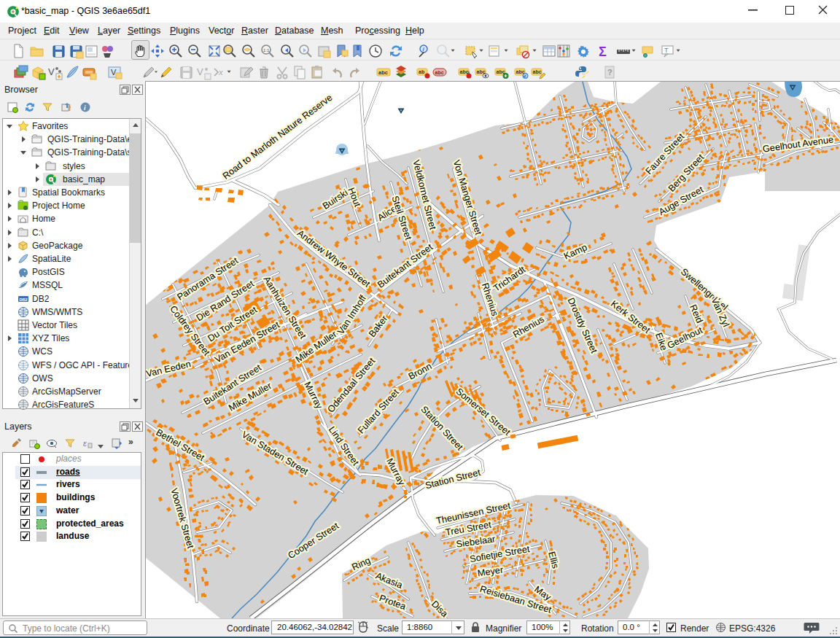 The height and width of the screenshot is (638, 840). Describe the element at coordinates (267, 50) in the screenshot. I see `svg-text: 1:1` at that location.